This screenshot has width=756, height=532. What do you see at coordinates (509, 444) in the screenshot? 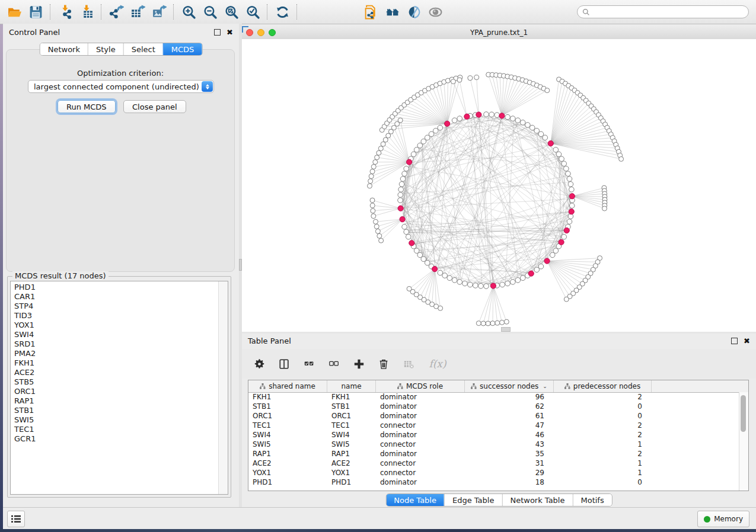
I see `cell: 43` at bounding box center [509, 444].